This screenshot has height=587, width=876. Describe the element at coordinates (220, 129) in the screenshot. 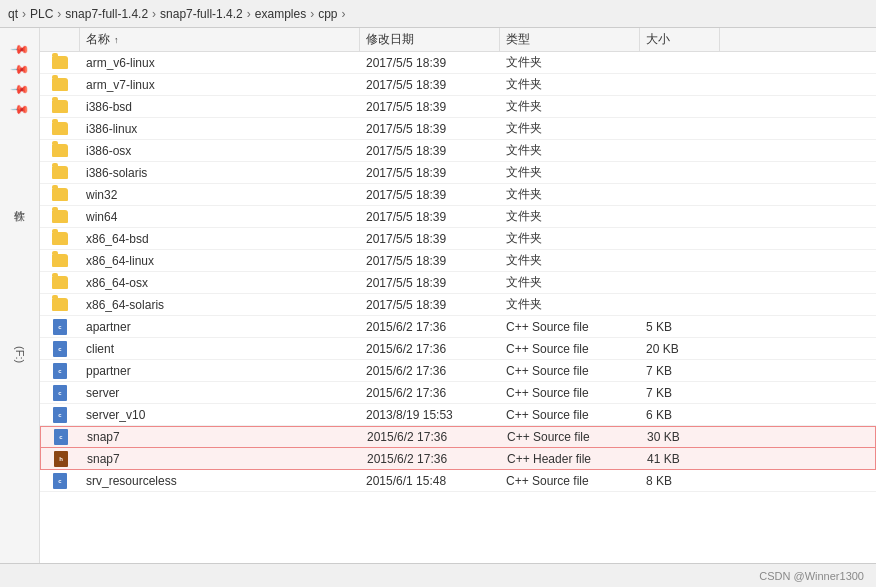

I see `file-name: i386-linux` at that location.